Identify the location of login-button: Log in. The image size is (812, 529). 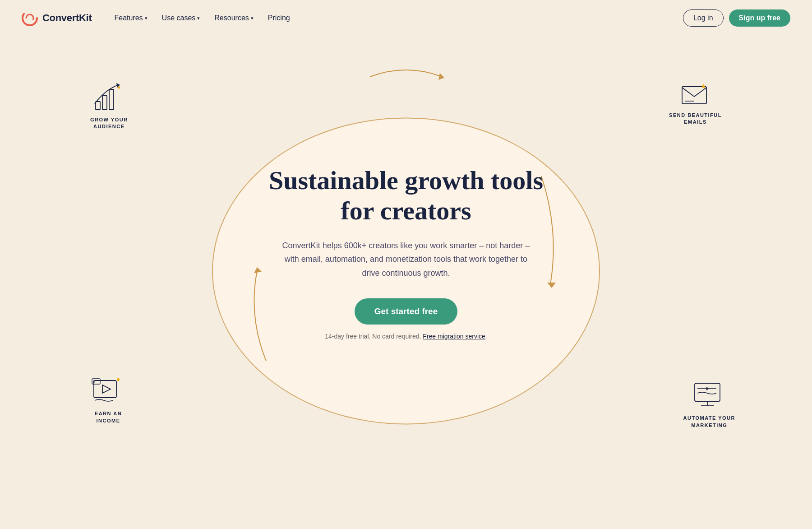
(703, 18).